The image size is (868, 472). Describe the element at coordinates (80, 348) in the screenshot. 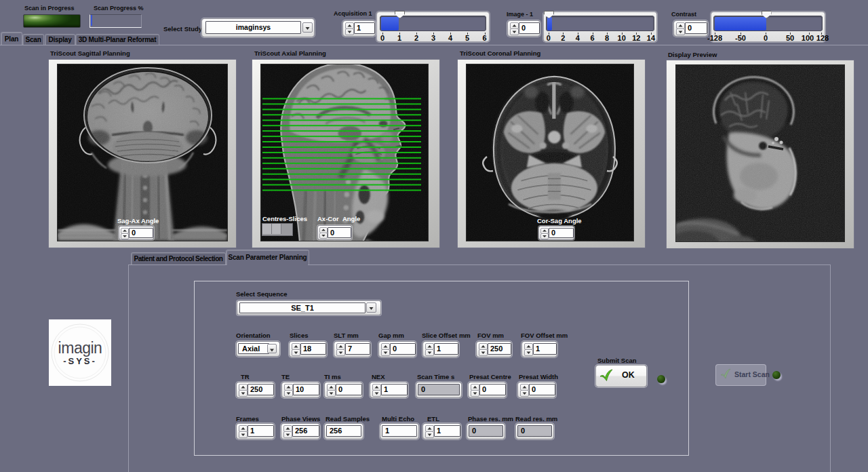

I see `svg-text: imagin` at that location.